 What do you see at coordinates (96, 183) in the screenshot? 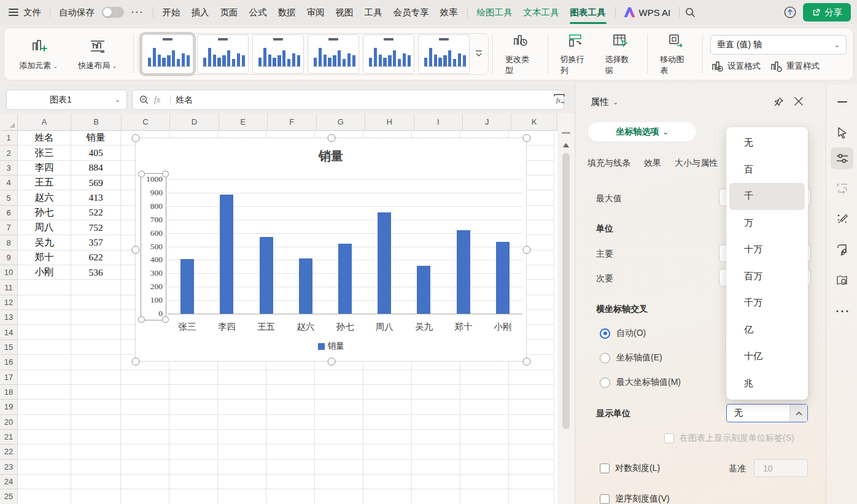
I see `grid-cell: 569` at bounding box center [96, 183].